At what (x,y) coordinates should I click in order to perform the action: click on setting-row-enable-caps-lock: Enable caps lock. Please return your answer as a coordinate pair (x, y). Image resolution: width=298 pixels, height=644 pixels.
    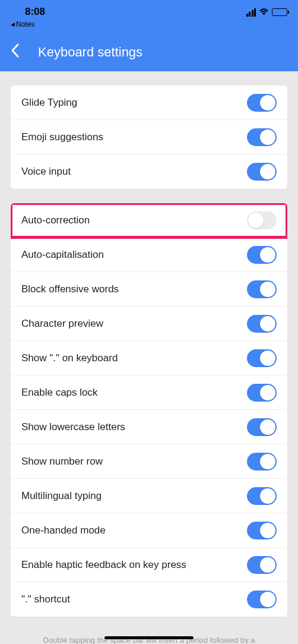
    Looking at the image, I should click on (149, 393).